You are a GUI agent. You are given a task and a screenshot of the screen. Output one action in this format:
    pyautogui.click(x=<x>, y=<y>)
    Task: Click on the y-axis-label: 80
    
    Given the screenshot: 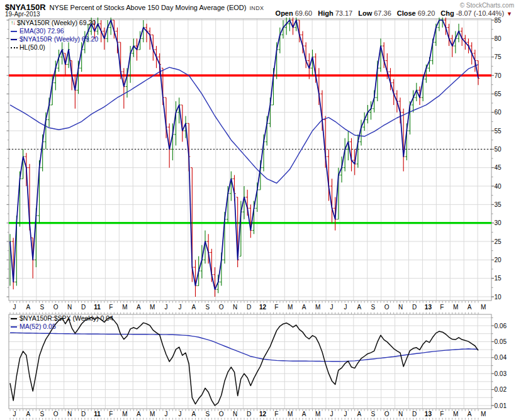 What is the action you would take?
    pyautogui.click(x=498, y=39)
    